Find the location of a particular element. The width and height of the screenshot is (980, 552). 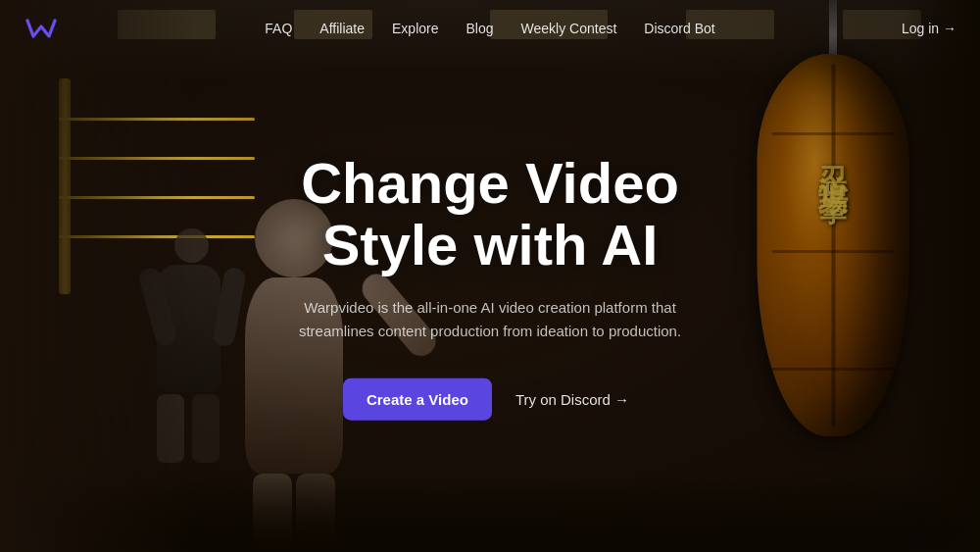

hero-title-line2: Style with AI is located at coordinates (490, 245).